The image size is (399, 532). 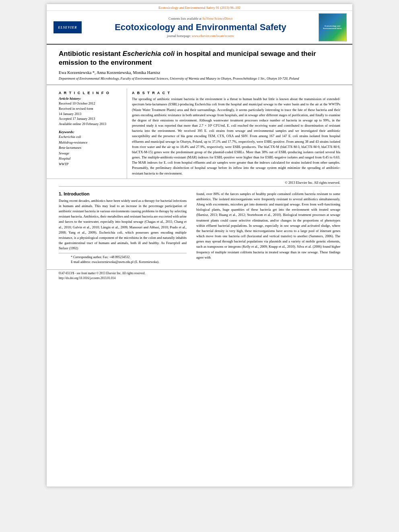 I want to click on article-info-col: A R T I C L E I N F O Article history: R…, so click(x=87, y=134).